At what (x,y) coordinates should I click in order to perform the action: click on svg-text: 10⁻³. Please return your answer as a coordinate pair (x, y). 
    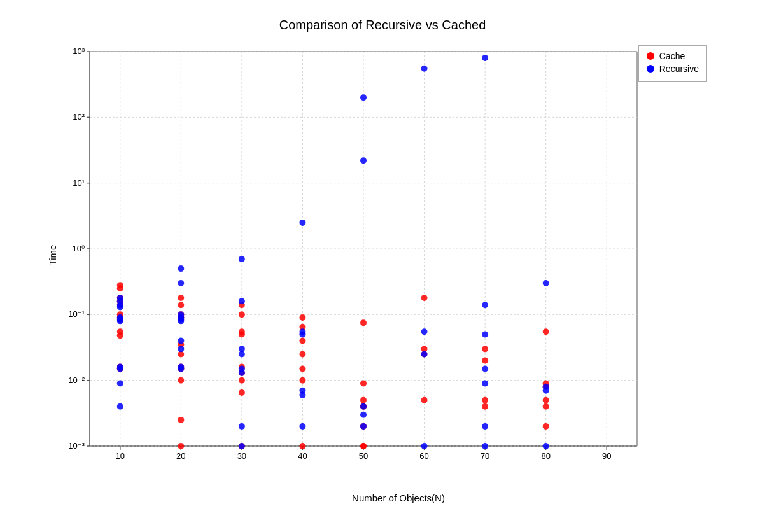
    Looking at the image, I should click on (76, 445).